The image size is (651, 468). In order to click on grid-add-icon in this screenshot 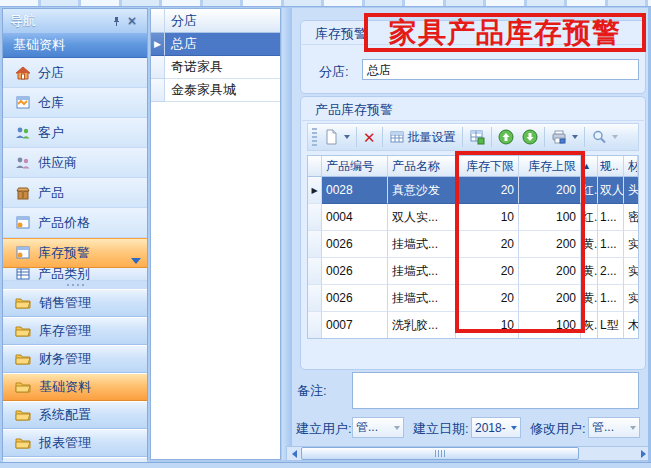, I will do `click(477, 137)`.